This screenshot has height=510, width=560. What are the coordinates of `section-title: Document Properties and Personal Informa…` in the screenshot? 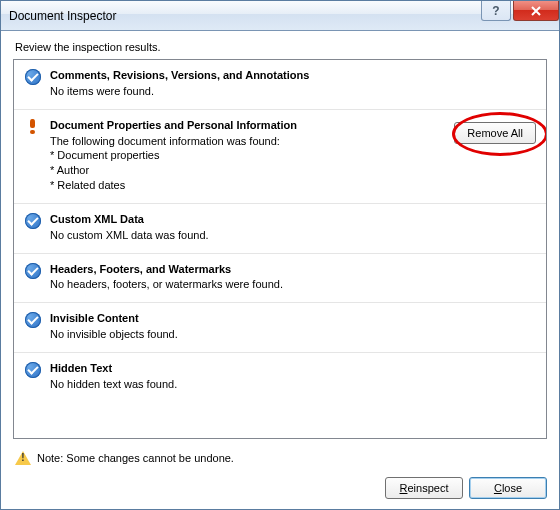 It's located at (249, 126).